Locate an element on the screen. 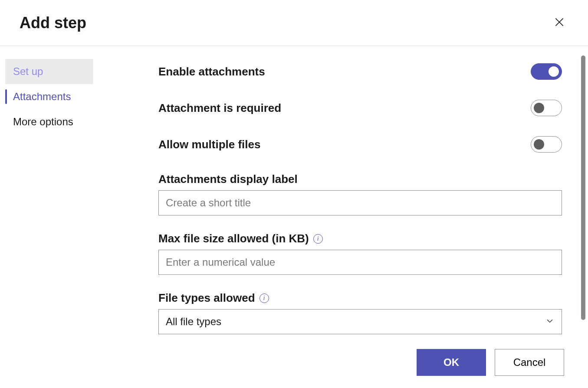 The width and height of the screenshot is (588, 388). field-allow-multiple: Allow multiple files is located at coordinates (360, 144).